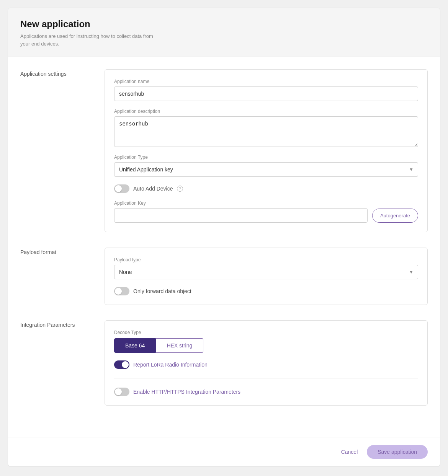 This screenshot has height=476, width=448. I want to click on app-key-label: Application Key, so click(266, 203).